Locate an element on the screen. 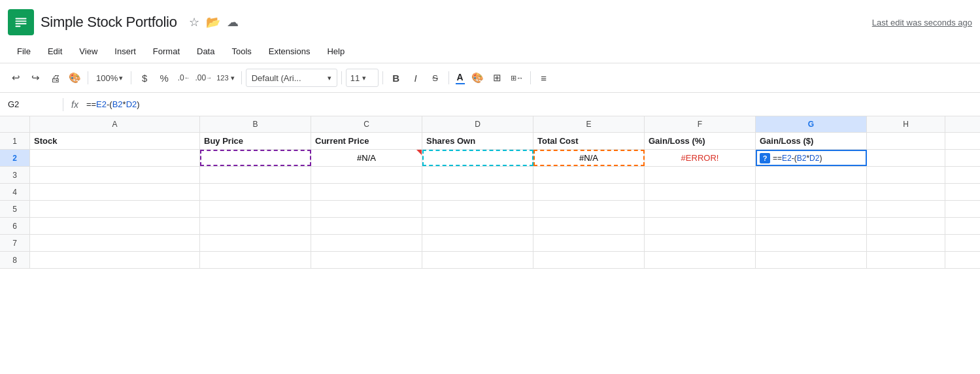 This screenshot has width=980, height=374. cell-e1: Total Cost is located at coordinates (589, 141).